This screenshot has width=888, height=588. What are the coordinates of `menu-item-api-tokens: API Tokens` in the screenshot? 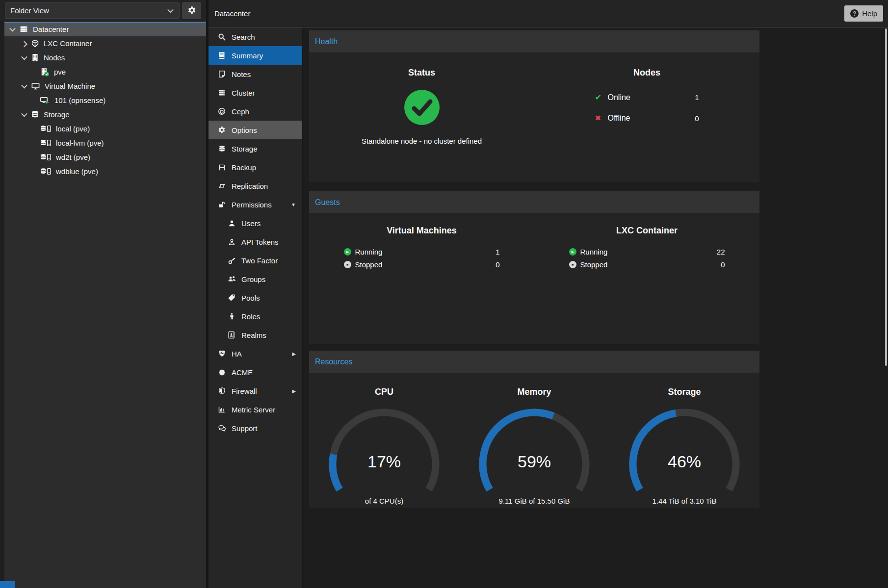 It's located at (255, 242).